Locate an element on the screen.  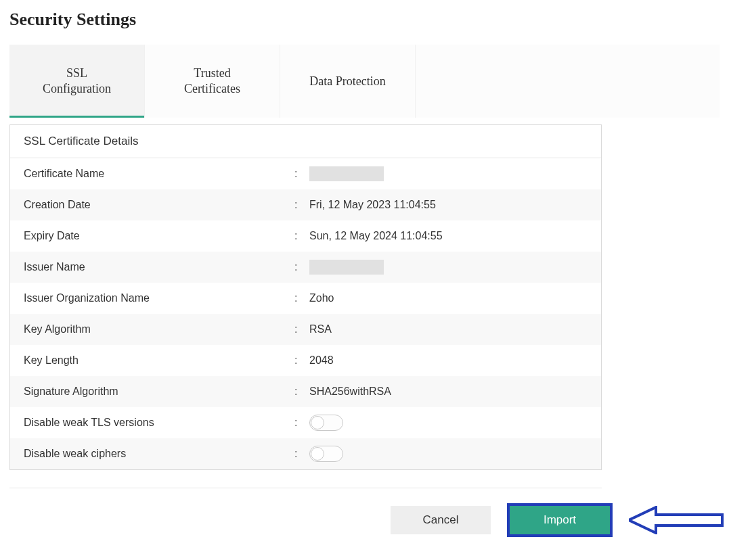
row-disable-weak-ciphers: Disable weak ciphers : is located at coordinates (306, 454).